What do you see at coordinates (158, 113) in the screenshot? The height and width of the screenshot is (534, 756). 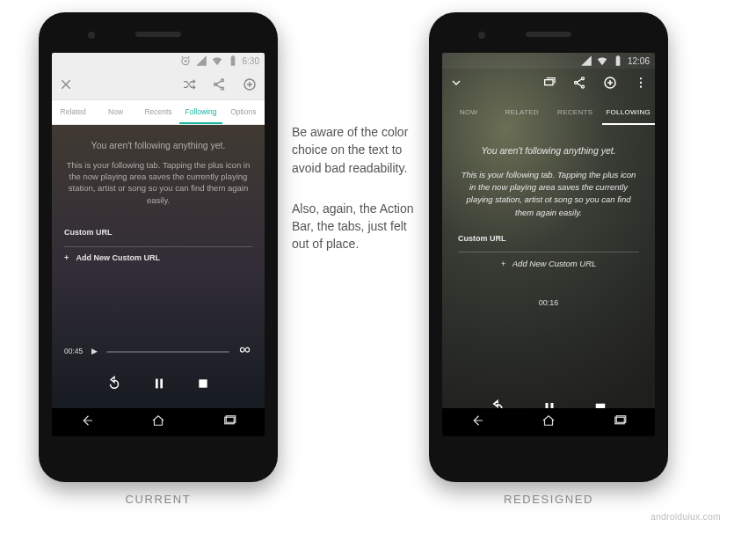 I see `tab-recents: Recents` at bounding box center [158, 113].